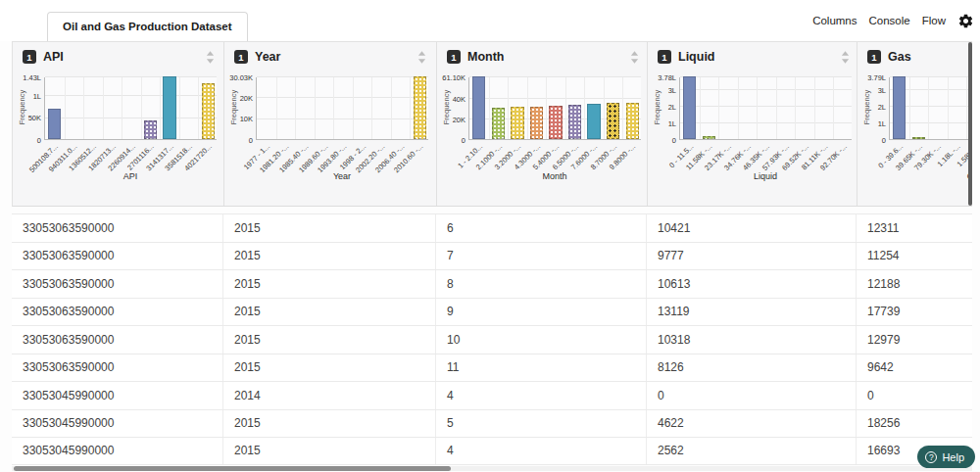 This screenshot has width=980, height=472. What do you see at coordinates (543, 123) in the screenshot?
I see `column-header-month: 1MonthFrequency020K40K61.10K1 - 2.10...2…` at bounding box center [543, 123].